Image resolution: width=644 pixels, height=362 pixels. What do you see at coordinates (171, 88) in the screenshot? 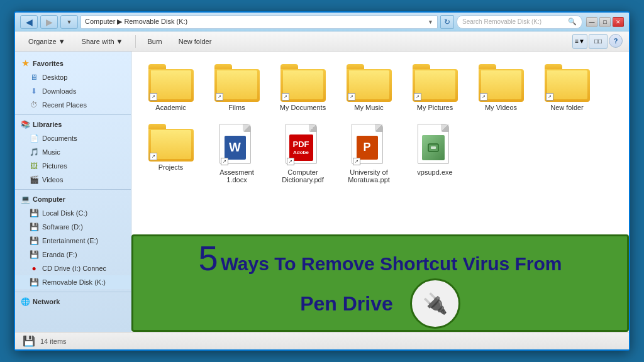
I see `file-item-academic: ↗ Academic` at bounding box center [171, 88].